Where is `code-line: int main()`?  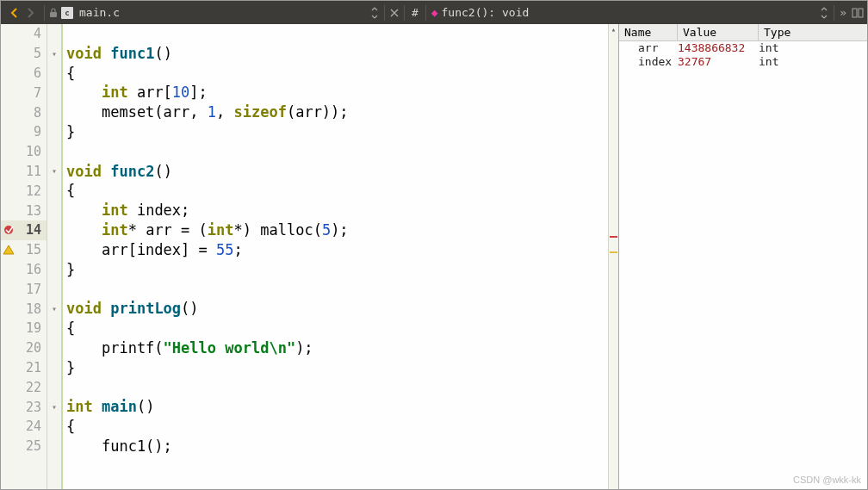 code-line: int main() is located at coordinates (338, 406).